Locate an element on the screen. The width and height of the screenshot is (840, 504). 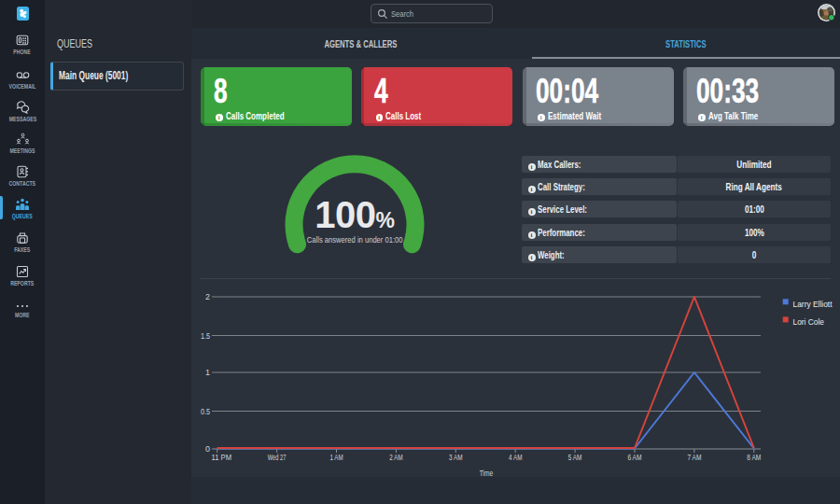
svg-text: 11 PM is located at coordinates (222, 457).